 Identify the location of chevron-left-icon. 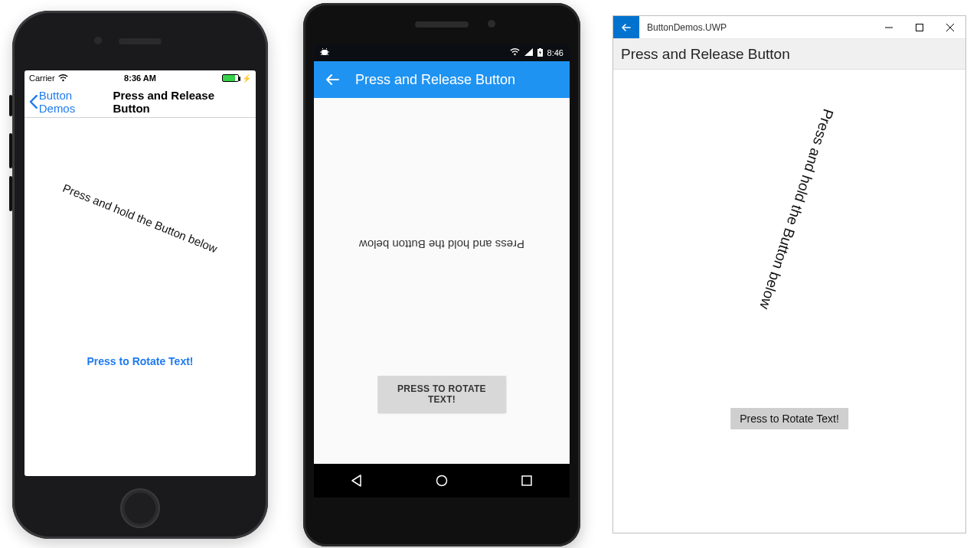
(34, 102).